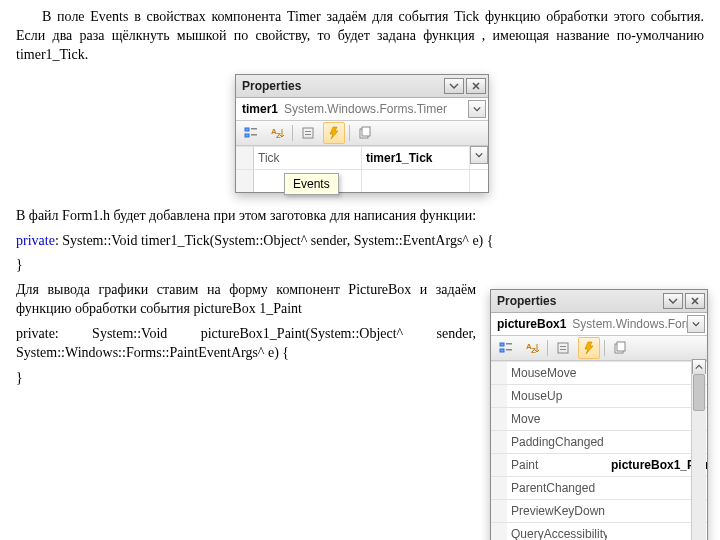  What do you see at coordinates (274, 240) in the screenshot?
I see `code-text: : System::Void timer1_Tick(System::Objec…` at bounding box center [274, 240].